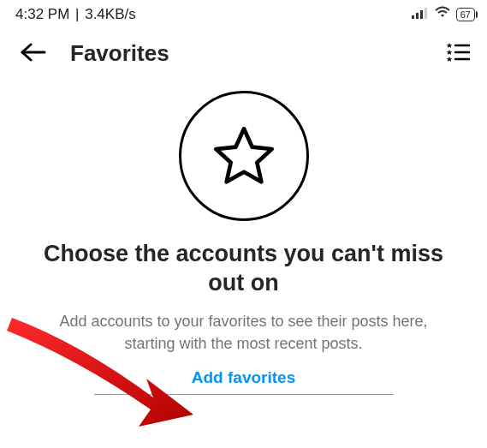 The image size is (487, 448). Describe the element at coordinates (244, 394) in the screenshot. I see `divider` at that location.